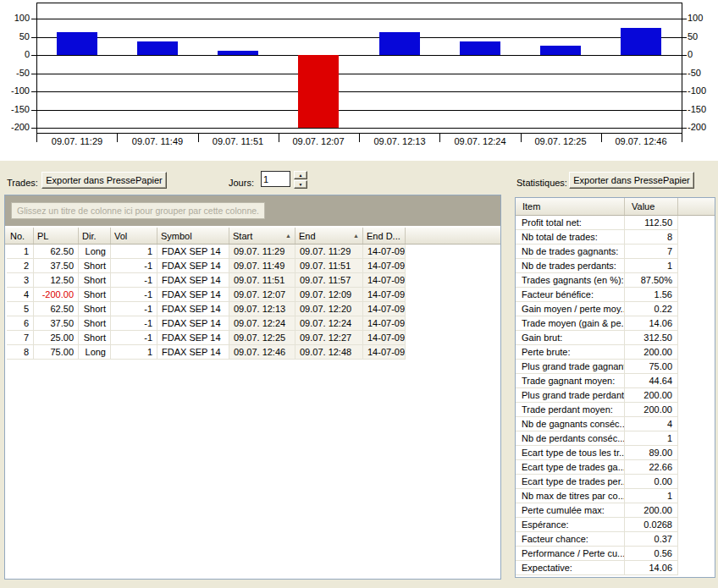  I want to click on stats-row: Plus grand trade gagnant:75.00, so click(615, 367).